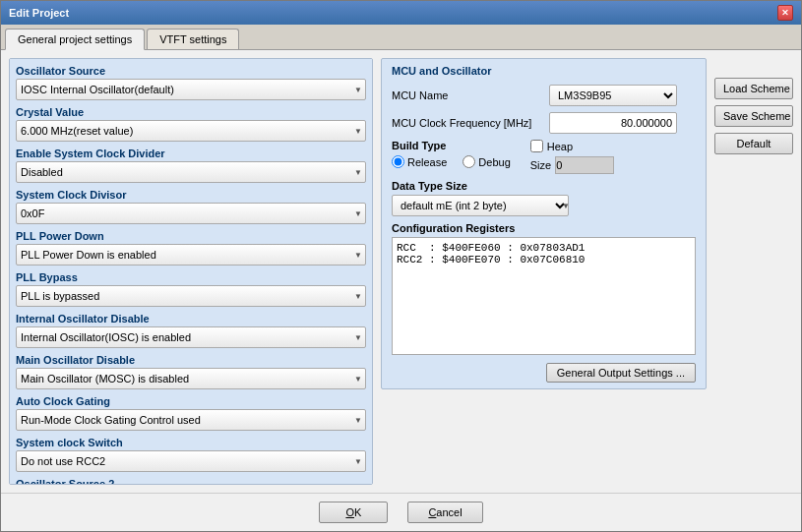 The height and width of the screenshot is (532, 802). What do you see at coordinates (191, 213) in the screenshot?
I see `system-clock-divisor-wrapper: 0x0F` at bounding box center [191, 213].